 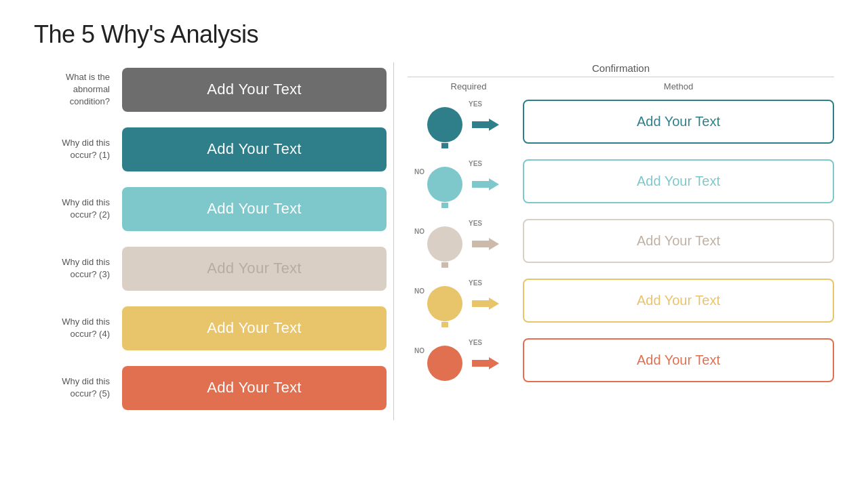 What do you see at coordinates (465, 360) in the screenshot?
I see `flow-diagram-4: NO YES` at bounding box center [465, 360].